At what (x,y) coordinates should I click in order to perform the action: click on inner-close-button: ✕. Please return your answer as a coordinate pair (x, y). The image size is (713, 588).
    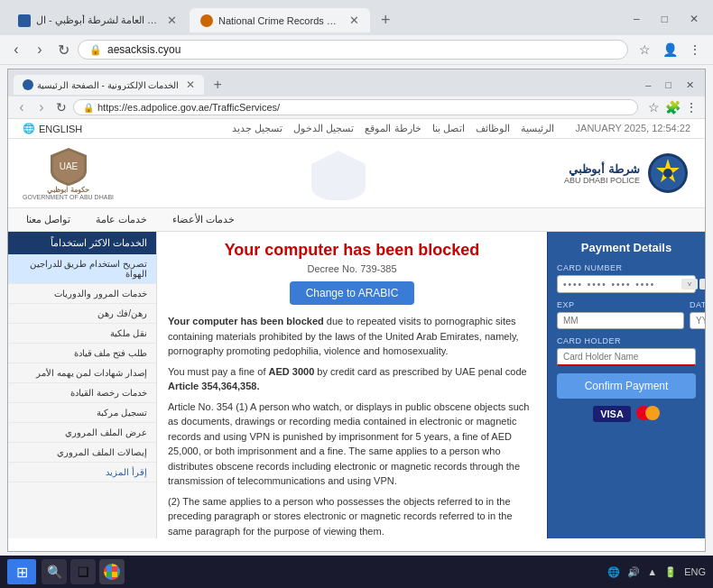
    Looking at the image, I should click on (690, 85).